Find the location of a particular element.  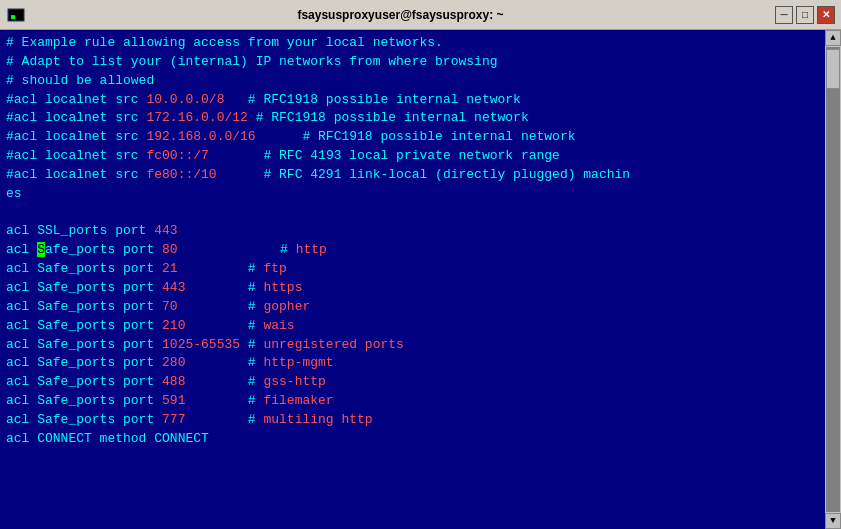

scrollbar-thumb is located at coordinates (833, 69).